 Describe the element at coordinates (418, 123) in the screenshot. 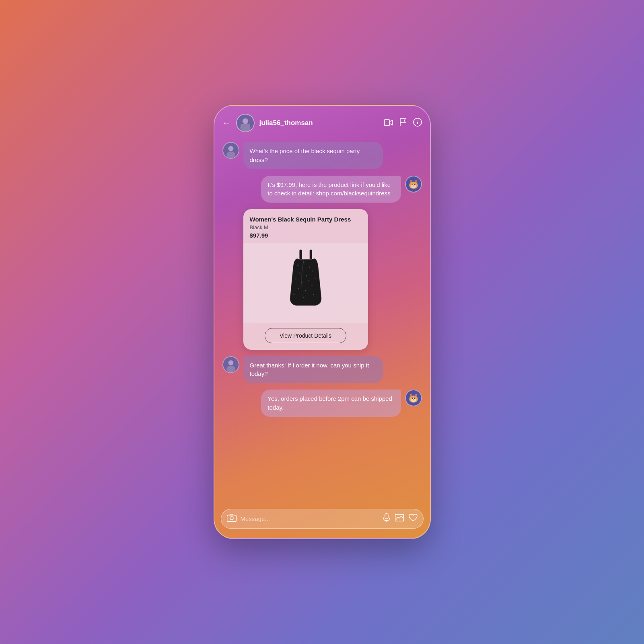

I see `info-icon: i` at that location.